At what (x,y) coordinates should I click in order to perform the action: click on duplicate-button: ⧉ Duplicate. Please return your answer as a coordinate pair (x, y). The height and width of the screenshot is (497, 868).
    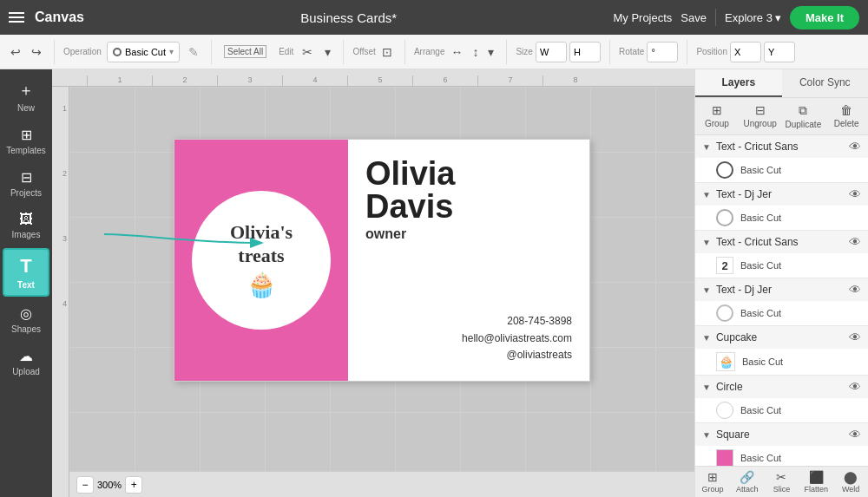
    Looking at the image, I should click on (804, 116).